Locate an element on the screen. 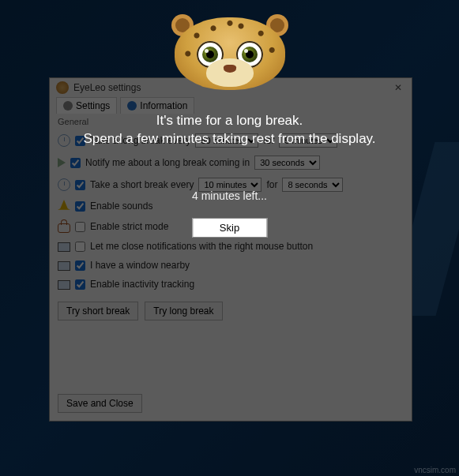 This screenshot has height=476, width=459. mascot-muzzle is located at coordinates (230, 73).